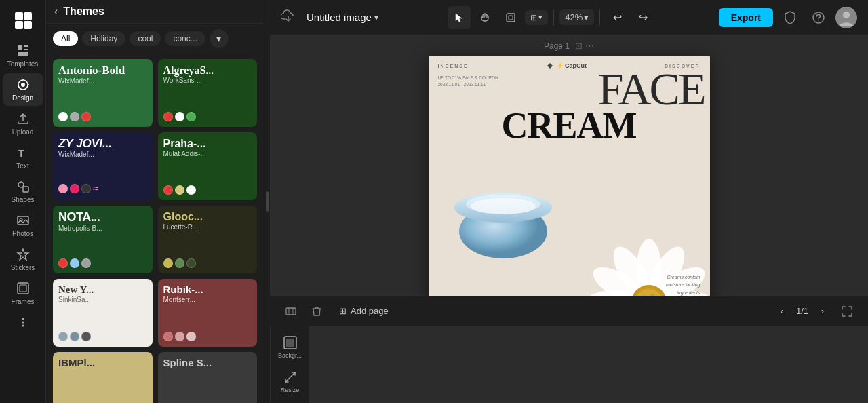  I want to click on fullscreen-button, so click(847, 311).